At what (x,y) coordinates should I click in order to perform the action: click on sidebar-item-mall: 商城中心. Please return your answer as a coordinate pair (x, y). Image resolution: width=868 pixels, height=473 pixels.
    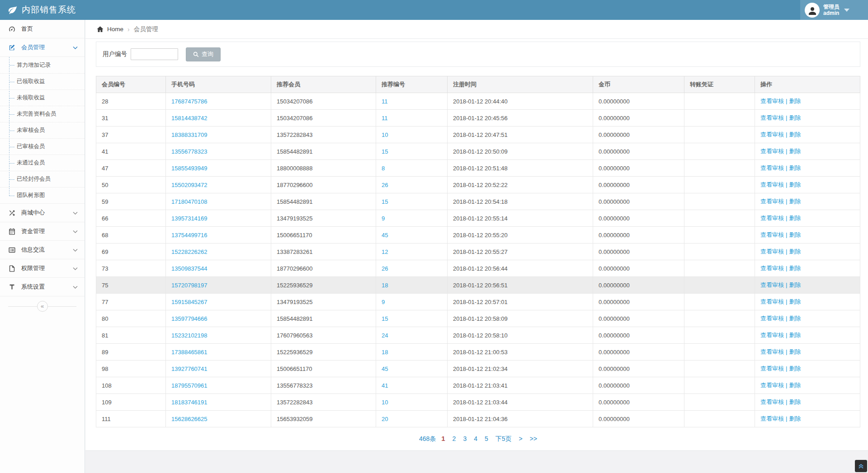
    Looking at the image, I should click on (42, 213).